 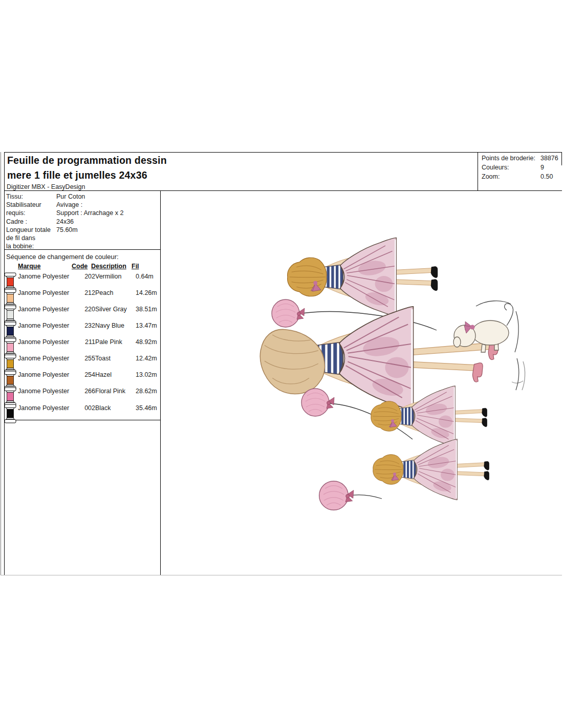 What do you see at coordinates (109, 342) in the screenshot?
I see `thread-description: Pale Pink` at bounding box center [109, 342].